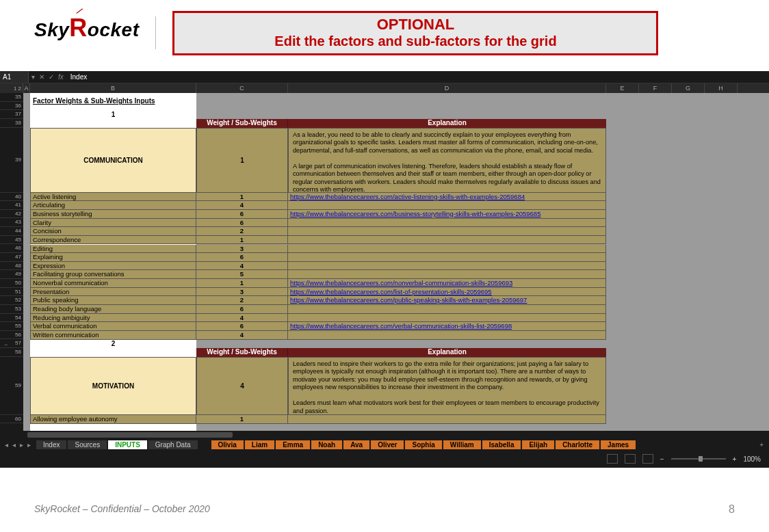 Image resolution: width=769 pixels, height=532 pixels. What do you see at coordinates (12, 249) in the screenshot?
I see `row-header: 46` at bounding box center [12, 249].